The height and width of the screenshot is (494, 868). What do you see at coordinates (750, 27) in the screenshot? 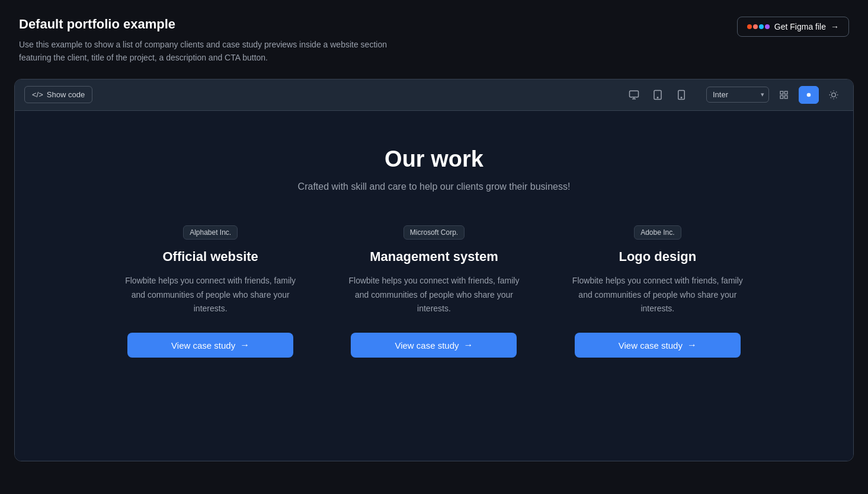
I see `figma-dot-red` at bounding box center [750, 27].